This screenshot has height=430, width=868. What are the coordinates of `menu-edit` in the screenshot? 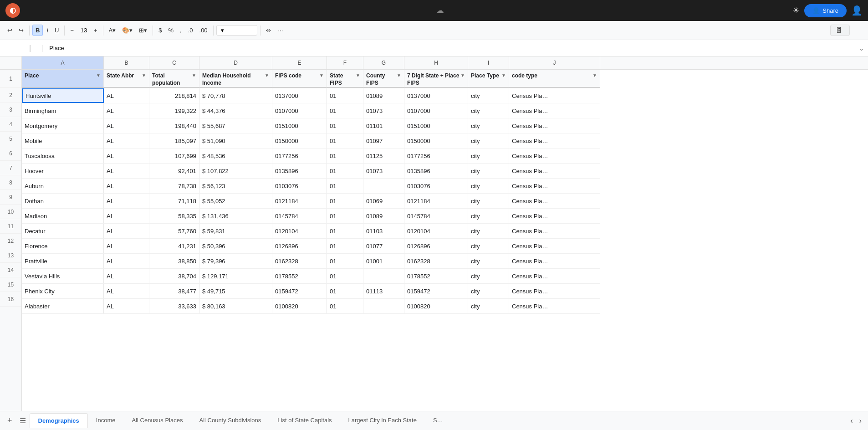 It's located at (39, 10).